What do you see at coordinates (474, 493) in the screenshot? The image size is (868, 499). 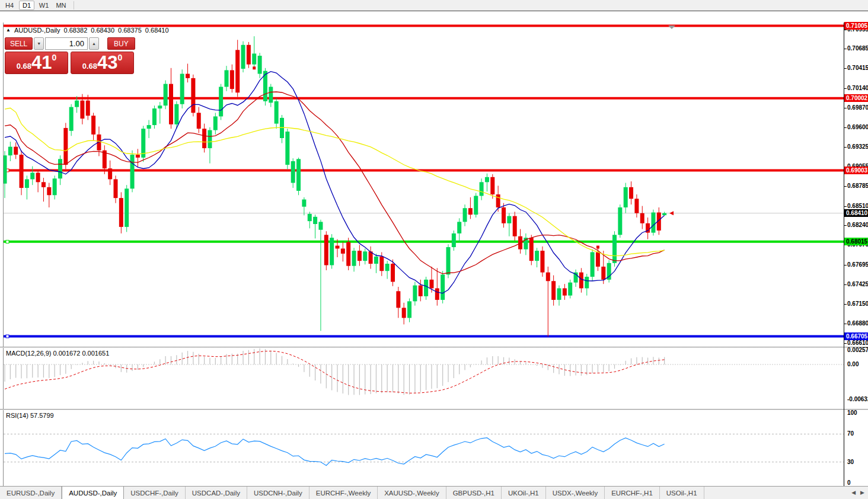 I see `chart-tab: GBPUSD-,H1` at bounding box center [474, 493].